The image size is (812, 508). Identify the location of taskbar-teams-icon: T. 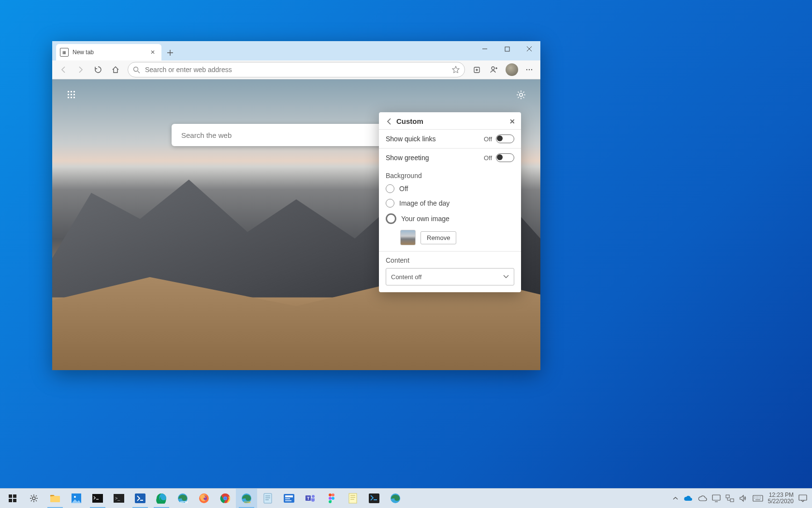
(310, 498).